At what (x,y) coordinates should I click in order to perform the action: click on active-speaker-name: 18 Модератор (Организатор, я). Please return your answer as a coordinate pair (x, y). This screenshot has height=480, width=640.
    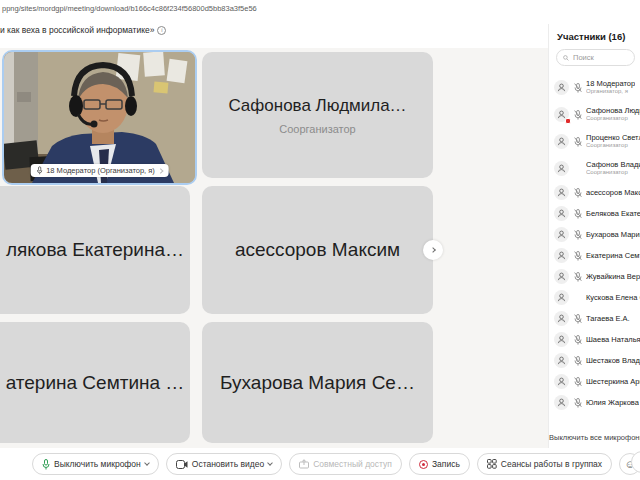
    Looking at the image, I should click on (100, 170).